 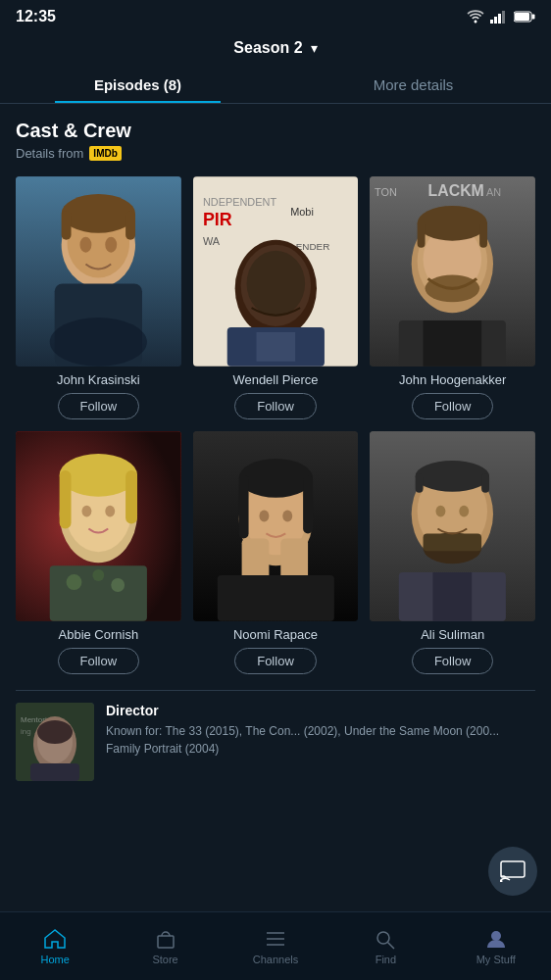 What do you see at coordinates (276, 131) in the screenshot?
I see `cast-crew-title: Cast & Crew` at bounding box center [276, 131].